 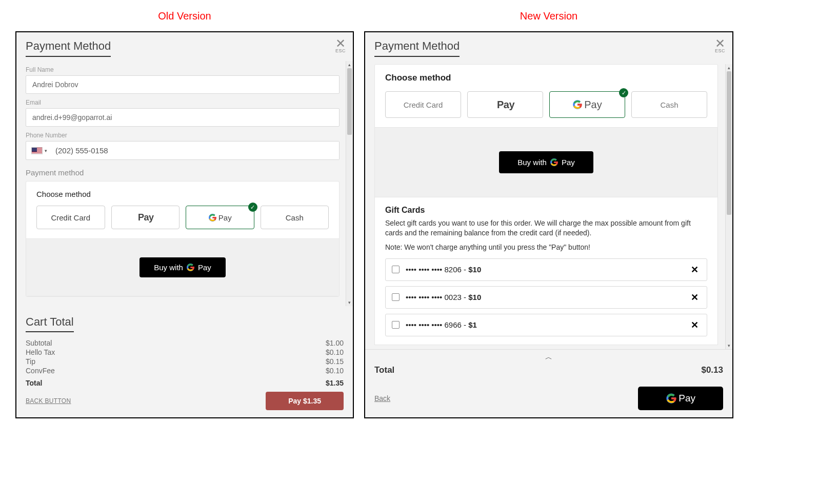 What do you see at coordinates (549, 357) in the screenshot?
I see `chevron-up-icon: ︿` at bounding box center [549, 357].